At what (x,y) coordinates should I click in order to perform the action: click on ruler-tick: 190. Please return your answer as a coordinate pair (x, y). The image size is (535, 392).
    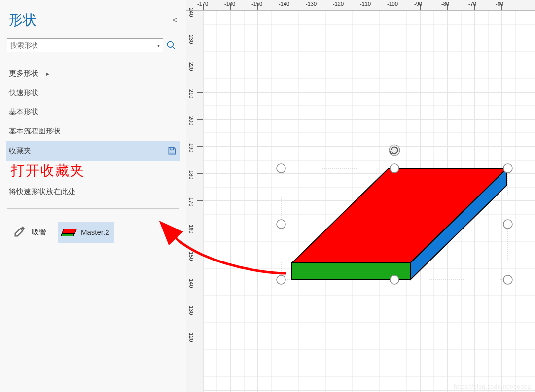
    Looking at the image, I should click on (191, 148).